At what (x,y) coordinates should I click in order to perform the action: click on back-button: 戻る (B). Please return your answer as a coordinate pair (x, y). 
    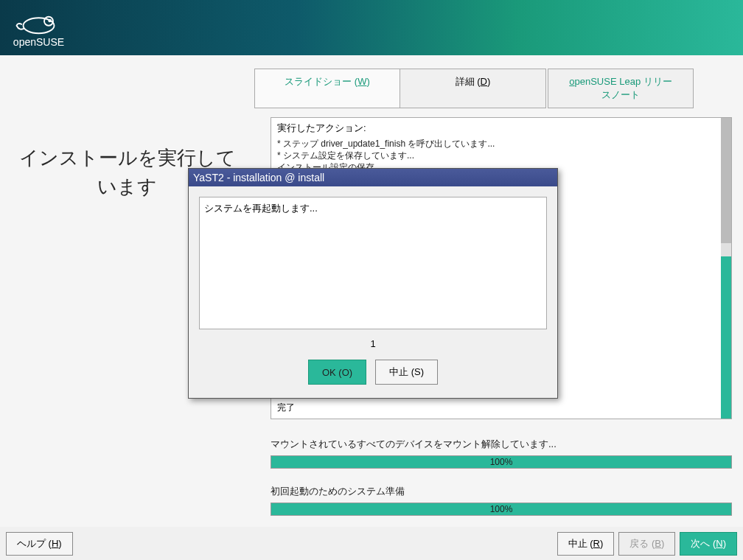
    Looking at the image, I should click on (647, 544).